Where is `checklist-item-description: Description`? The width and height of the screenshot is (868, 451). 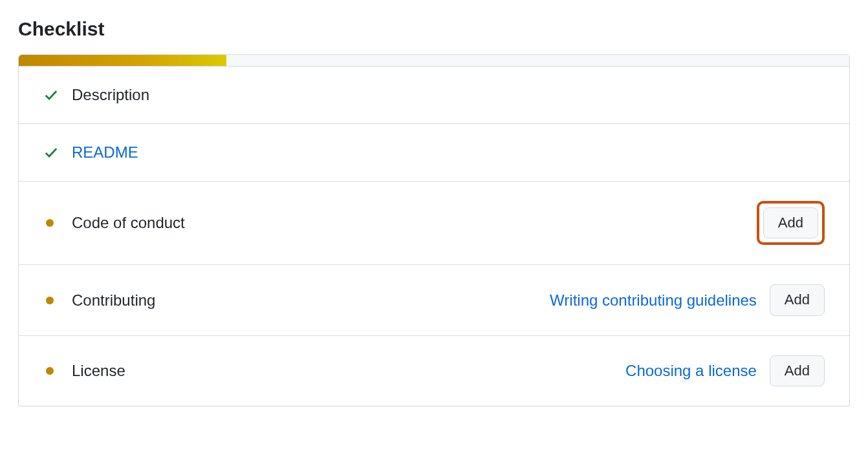 checklist-item-description: Description is located at coordinates (434, 96).